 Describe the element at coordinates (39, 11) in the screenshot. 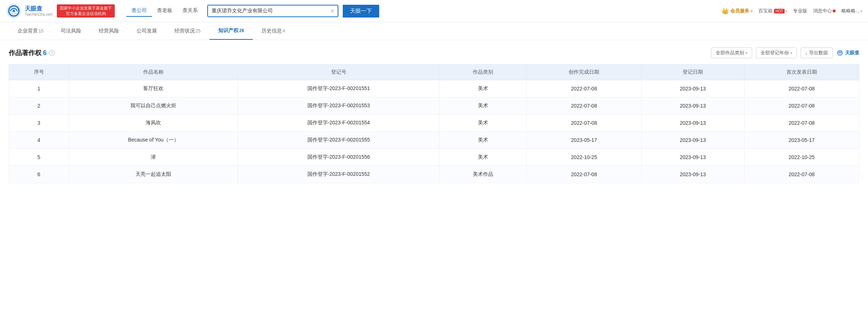

I see `logo-text: 天眼查 TianYanCha.com` at that location.